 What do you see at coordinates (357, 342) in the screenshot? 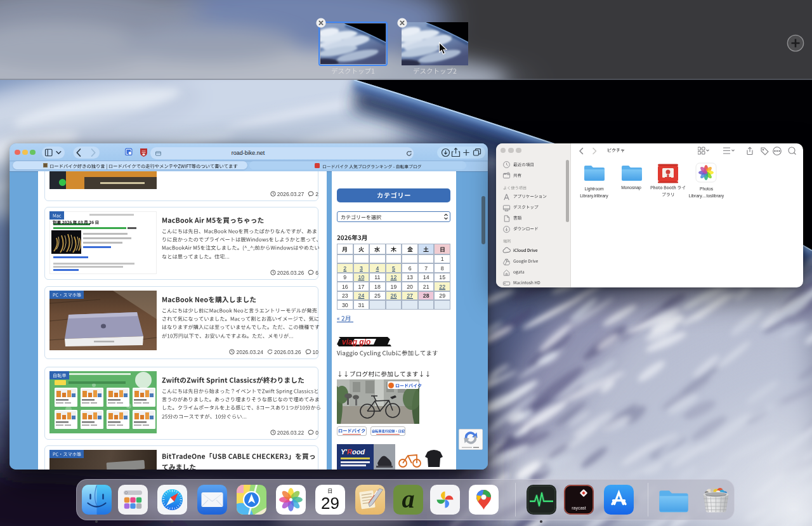
I see `svg-text: viag gio` at bounding box center [357, 342].